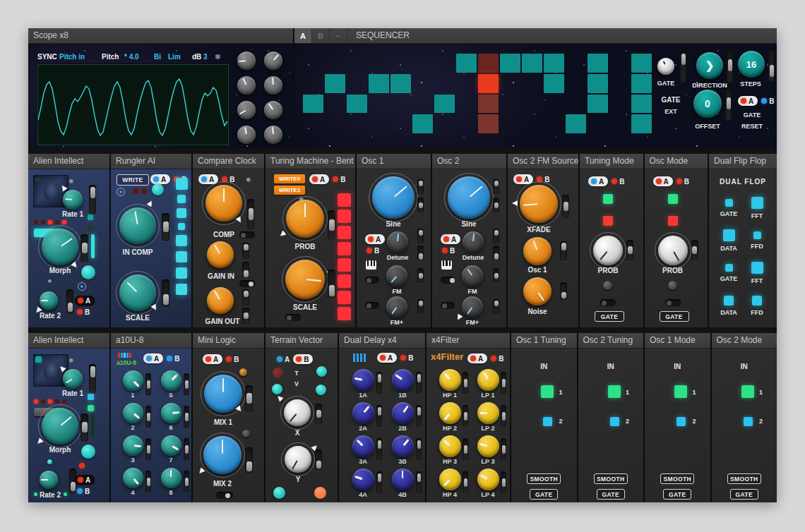  Describe the element at coordinates (537, 251) in the screenshot. I see `osc1-amt-knob` at that location.